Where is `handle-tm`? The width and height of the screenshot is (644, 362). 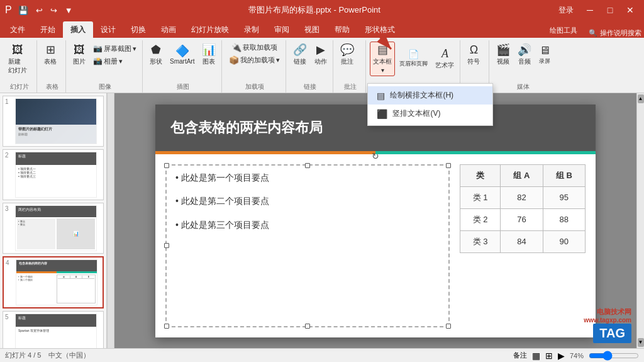
handle-tm is located at coordinates (308, 166).